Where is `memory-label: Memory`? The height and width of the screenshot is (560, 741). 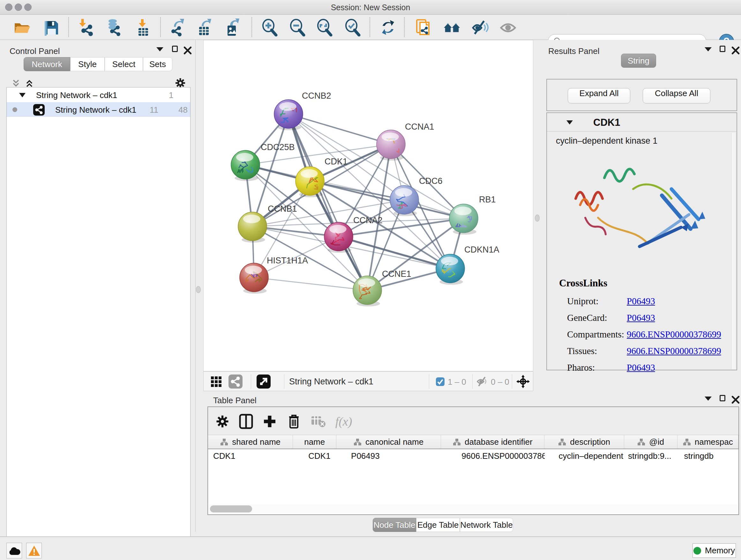 memory-label: Memory is located at coordinates (720, 551).